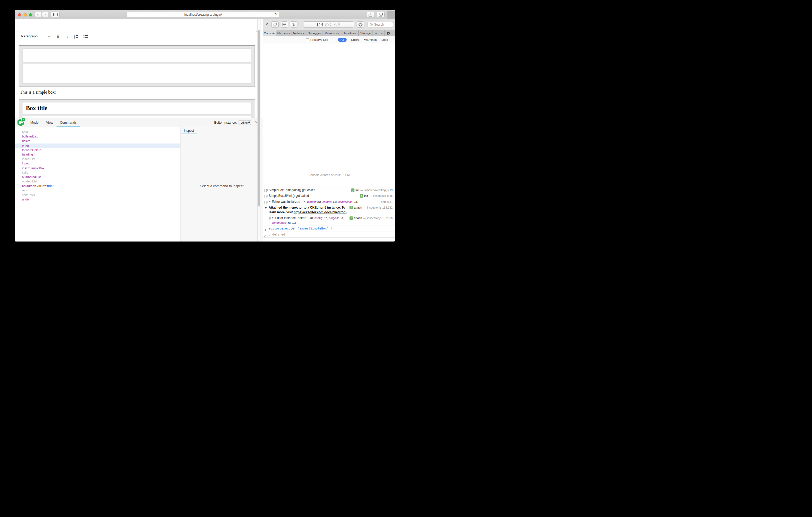 The width and height of the screenshot is (812, 517). I want to click on editor-instance-select: editor, so click(245, 123).